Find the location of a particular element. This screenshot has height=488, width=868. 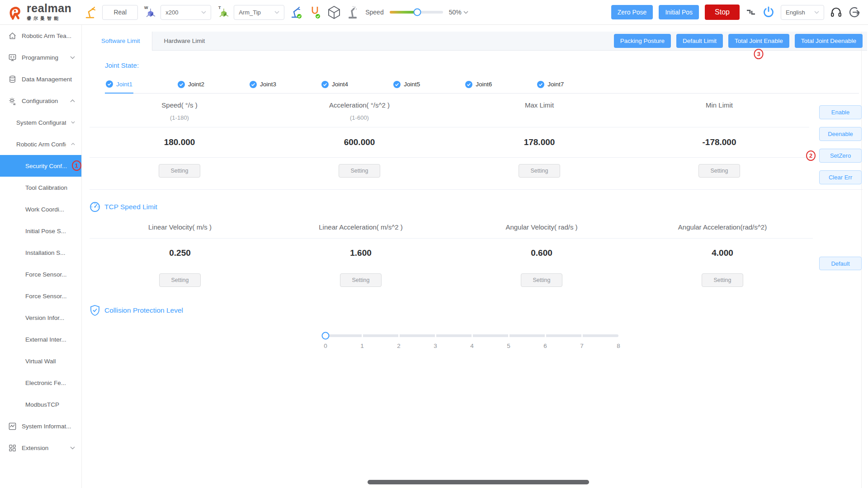

joint-tab-label: Joint4 is located at coordinates (340, 84).